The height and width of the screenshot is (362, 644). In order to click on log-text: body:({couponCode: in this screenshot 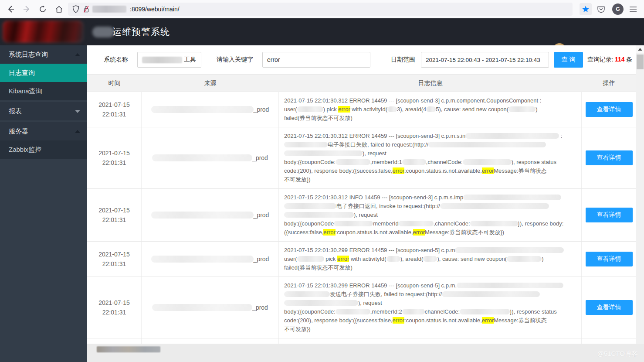, I will do `click(310, 162)`.